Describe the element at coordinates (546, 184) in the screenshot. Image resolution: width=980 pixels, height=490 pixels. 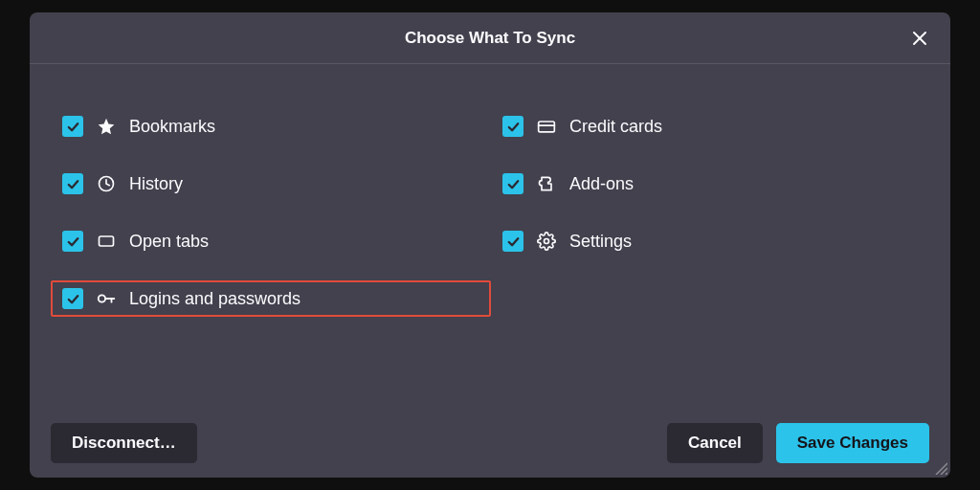
I see `addon-icon` at that location.